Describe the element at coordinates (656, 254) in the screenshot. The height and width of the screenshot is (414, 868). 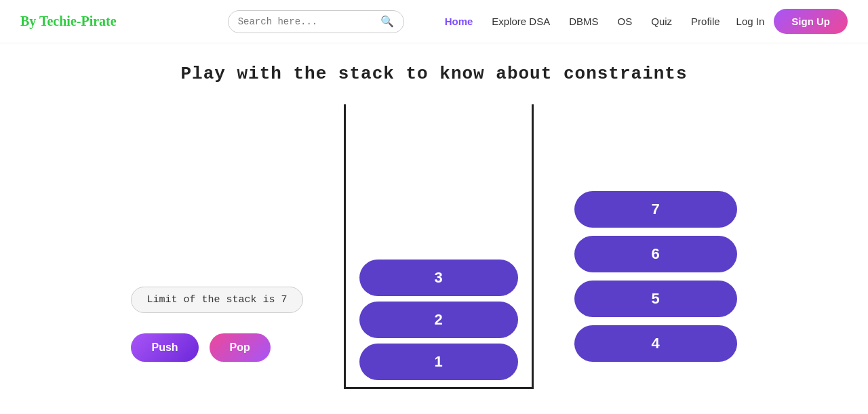
I see `overflow-item-6: 6` at that location.